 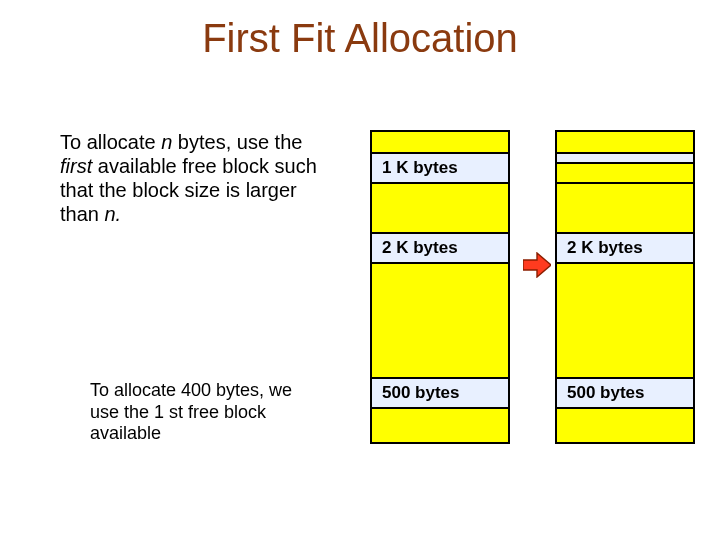 What do you see at coordinates (195, 178) in the screenshot?
I see `description-text: To allocate n bytes, use the first avail…` at bounding box center [195, 178].